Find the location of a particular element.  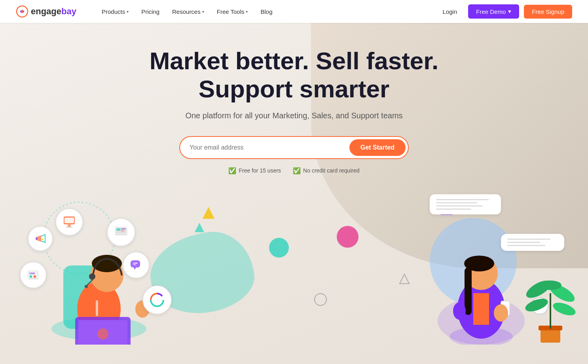

nav-actions: Login Free Demo ▾ Free Signup is located at coordinates (504, 11).